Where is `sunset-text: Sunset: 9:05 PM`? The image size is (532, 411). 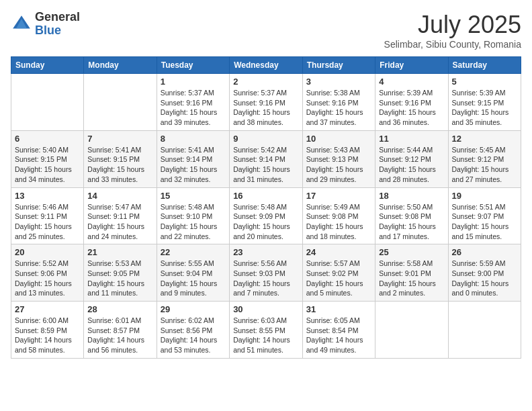
sunset-text: Sunset: 9:05 PM is located at coordinates (114, 273).